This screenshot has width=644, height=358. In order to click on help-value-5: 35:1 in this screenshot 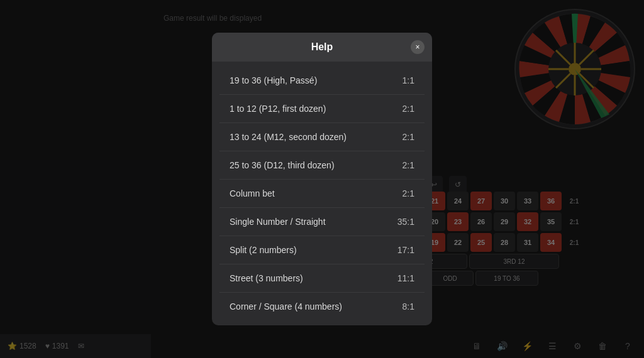, I will do `click(406, 222)`.